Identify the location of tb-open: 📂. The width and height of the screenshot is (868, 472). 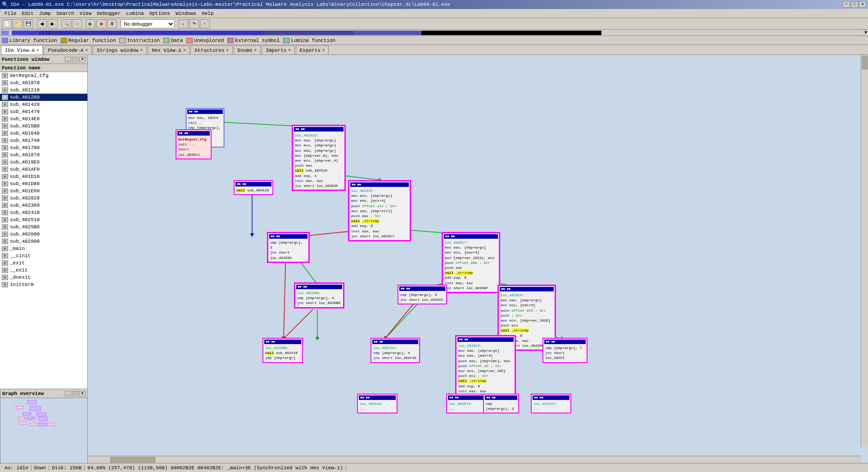
(18, 24).